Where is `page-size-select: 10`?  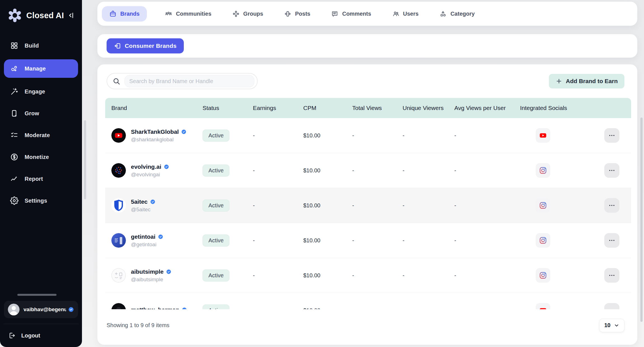
page-size-select: 10 is located at coordinates (612, 325).